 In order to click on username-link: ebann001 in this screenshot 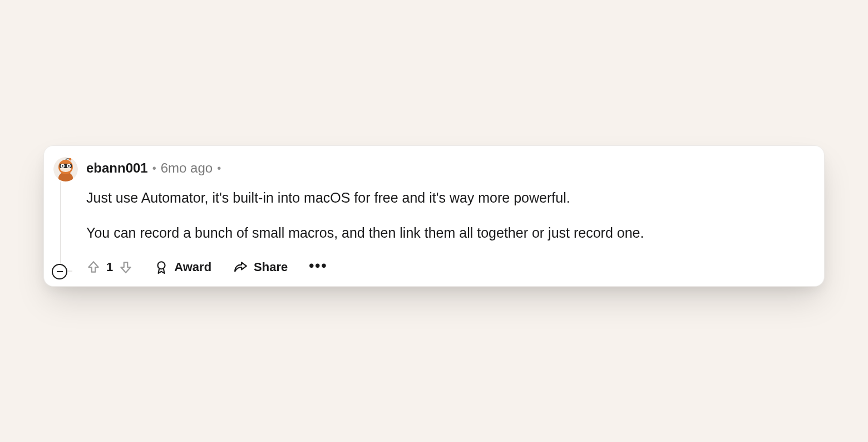, I will do `click(117, 168)`.